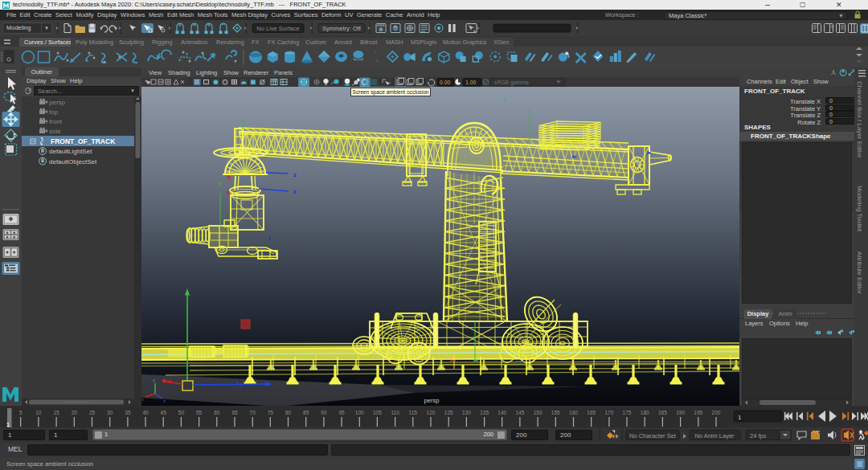 Image resolution: width=868 pixels, height=470 pixels. Describe the element at coordinates (145, 413) in the screenshot. I see `svg-text: 40` at that location.